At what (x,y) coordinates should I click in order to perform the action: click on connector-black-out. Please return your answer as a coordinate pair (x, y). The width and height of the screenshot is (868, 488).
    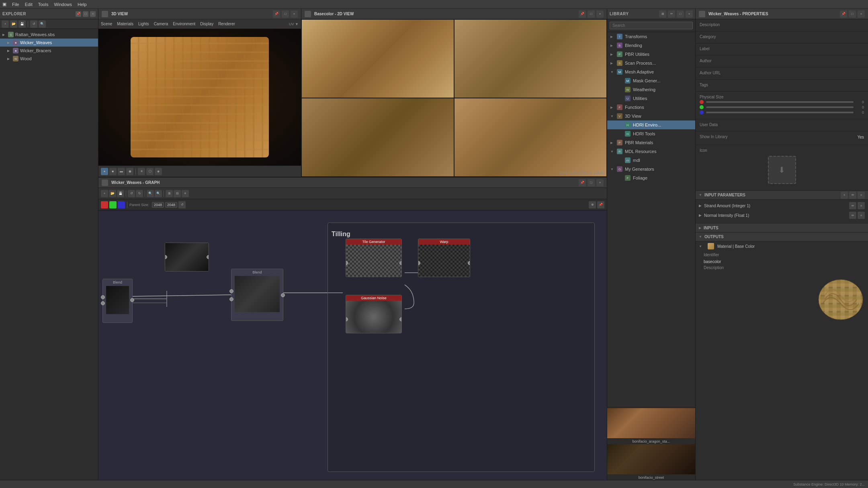
    Looking at the image, I should click on (208, 257).